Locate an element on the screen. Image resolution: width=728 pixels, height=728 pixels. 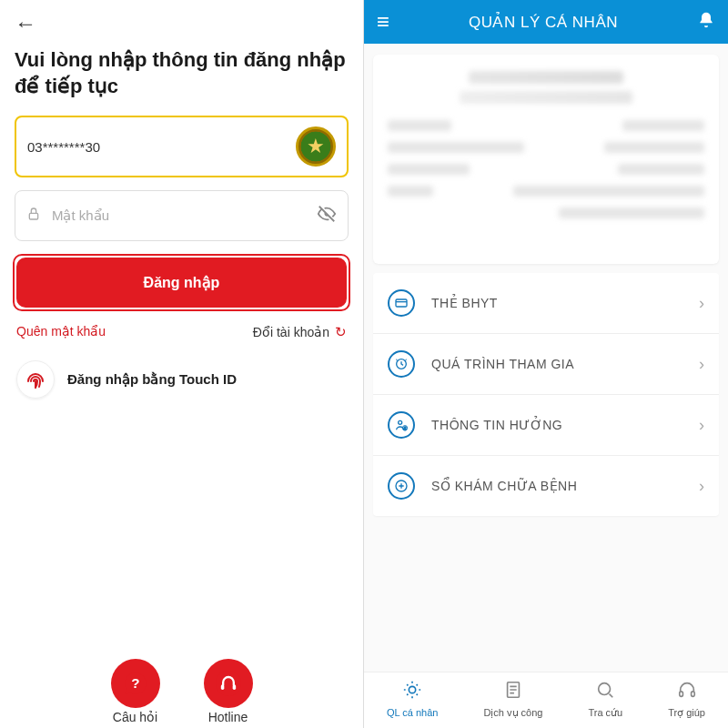
touch-id-row: Đăng nhập bằng Touch ID is located at coordinates (182, 379).